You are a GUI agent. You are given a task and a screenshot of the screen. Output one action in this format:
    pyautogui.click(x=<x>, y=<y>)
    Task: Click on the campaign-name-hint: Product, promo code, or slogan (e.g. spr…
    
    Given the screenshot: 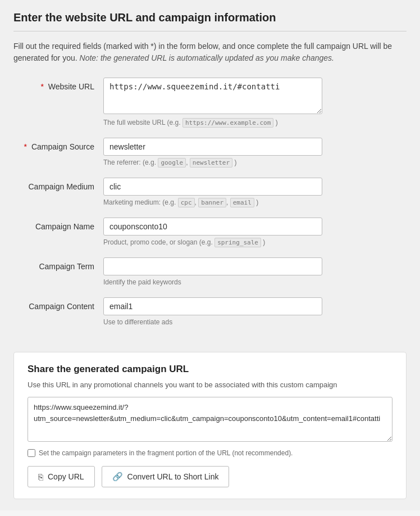 What is the action you would take?
    pyautogui.click(x=255, y=242)
    